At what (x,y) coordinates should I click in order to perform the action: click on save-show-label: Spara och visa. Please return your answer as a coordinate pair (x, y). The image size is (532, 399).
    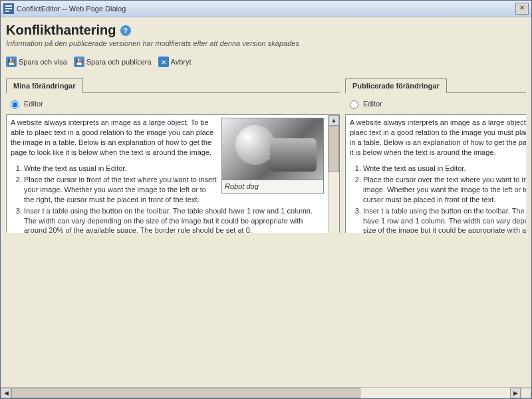
    Looking at the image, I should click on (43, 62).